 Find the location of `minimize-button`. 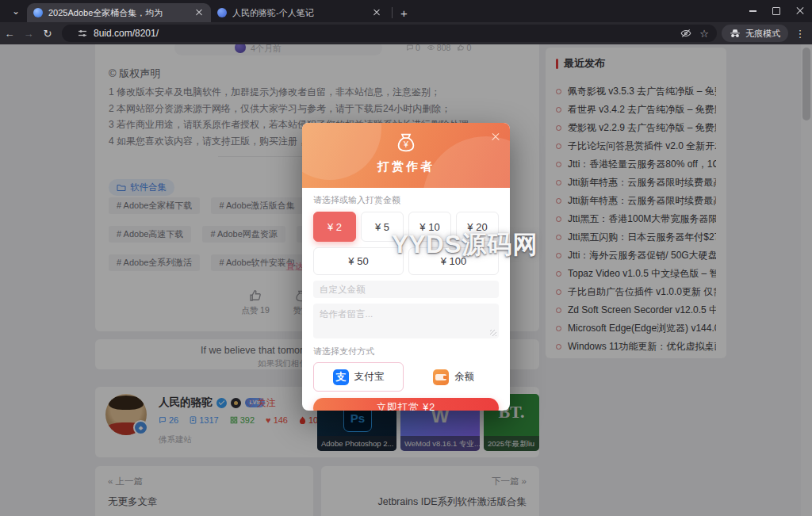

minimize-button is located at coordinates (753, 11).